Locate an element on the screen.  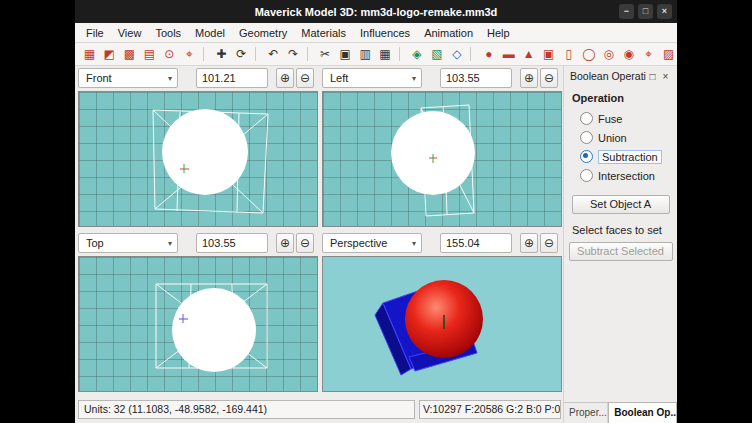
perspective-canvas is located at coordinates (442, 324).